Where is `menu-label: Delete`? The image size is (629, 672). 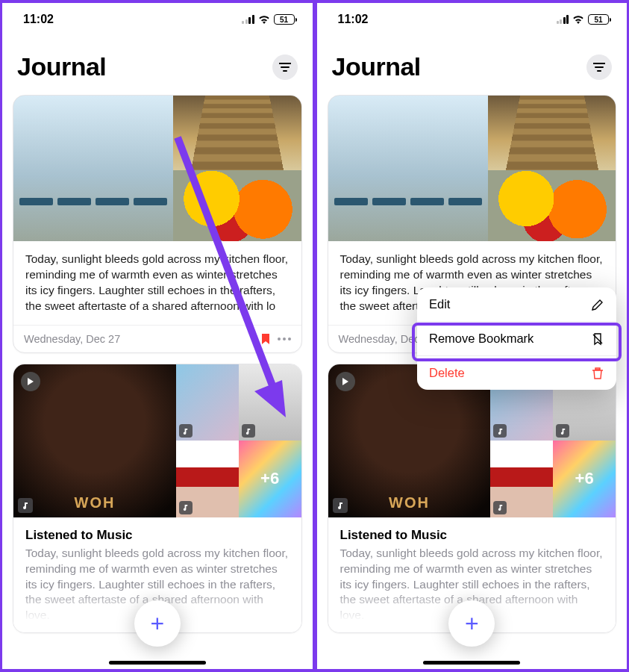
menu-label: Delete is located at coordinates (447, 373).